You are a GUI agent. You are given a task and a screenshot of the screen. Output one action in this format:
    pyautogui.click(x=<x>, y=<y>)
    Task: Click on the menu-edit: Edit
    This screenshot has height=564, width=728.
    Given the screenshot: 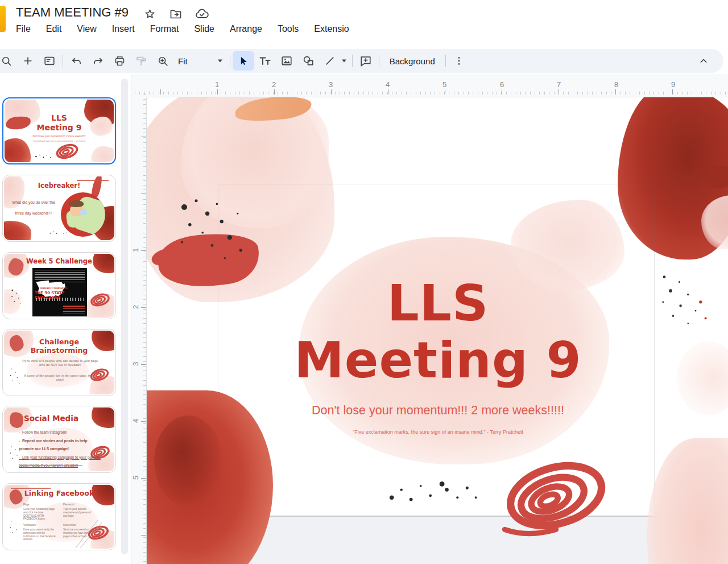 What is the action you would take?
    pyautogui.click(x=54, y=29)
    